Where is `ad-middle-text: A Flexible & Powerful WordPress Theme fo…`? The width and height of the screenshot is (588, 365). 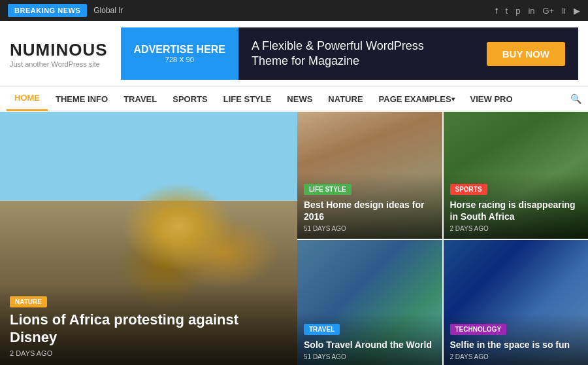
ad-middle-text: A Flexible & Powerful WordPress Theme fo… is located at coordinates (356, 54).